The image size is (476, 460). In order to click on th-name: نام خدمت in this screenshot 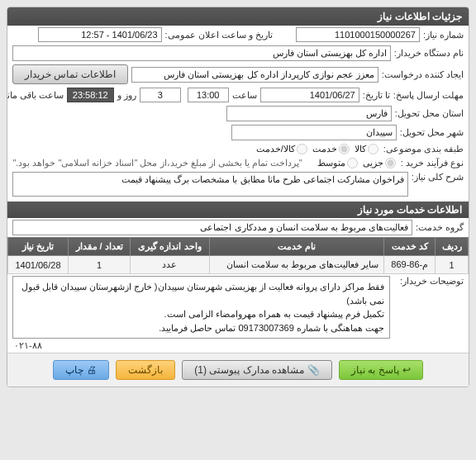, I will do `click(296, 247)`.